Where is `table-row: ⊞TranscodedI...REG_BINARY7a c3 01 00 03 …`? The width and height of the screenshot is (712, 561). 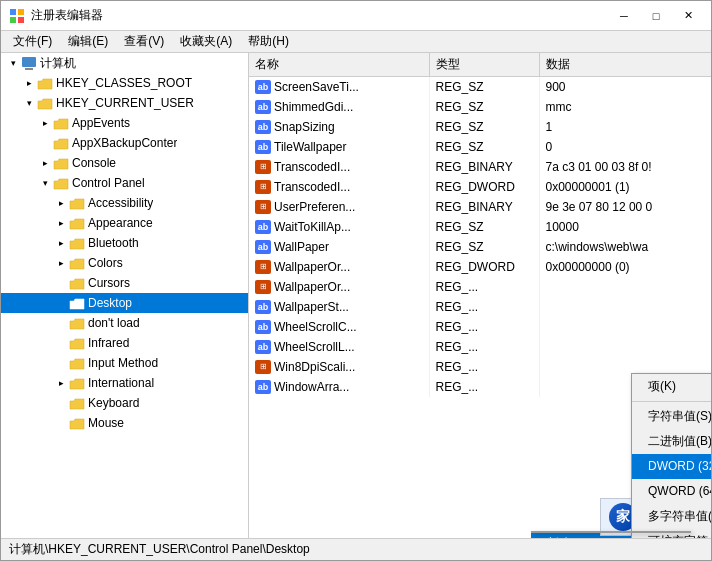
table-row: ⊞TranscodedI...REG_BINARY7a c3 01 00 03 … is located at coordinates (480, 167).